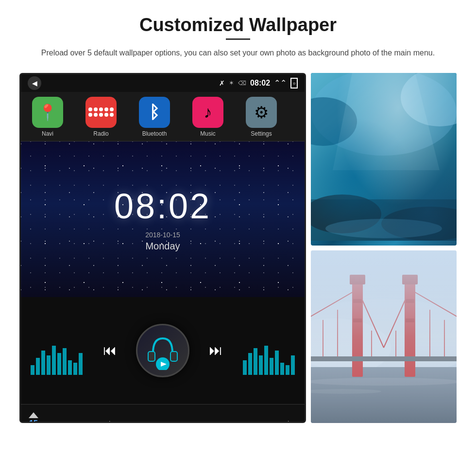 The width and height of the screenshot is (476, 476). Describe the element at coordinates (208, 112) in the screenshot. I see `music-icon-box: ♪` at that location.